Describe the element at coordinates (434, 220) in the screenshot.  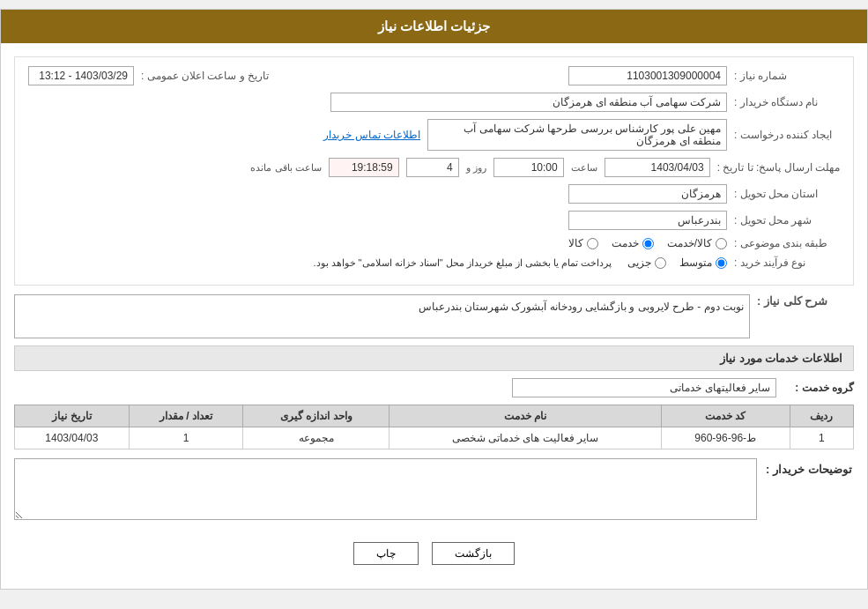
I see `row-city: شهر محل تحویل : بندرعباس` at that location.